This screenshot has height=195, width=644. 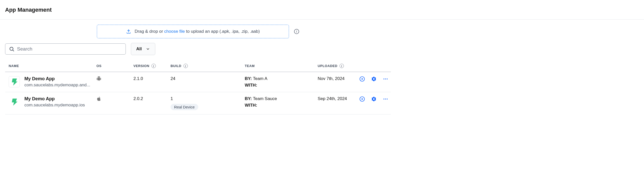 I want to click on col-version: VERSION, so click(x=141, y=66).